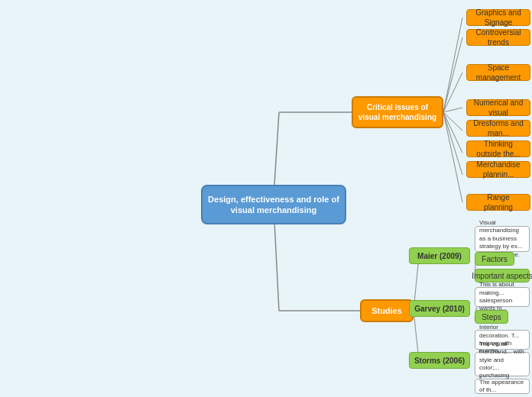  What do you see at coordinates (440, 360) in the screenshot?
I see `storms-node: Storms (2006)` at bounding box center [440, 360].